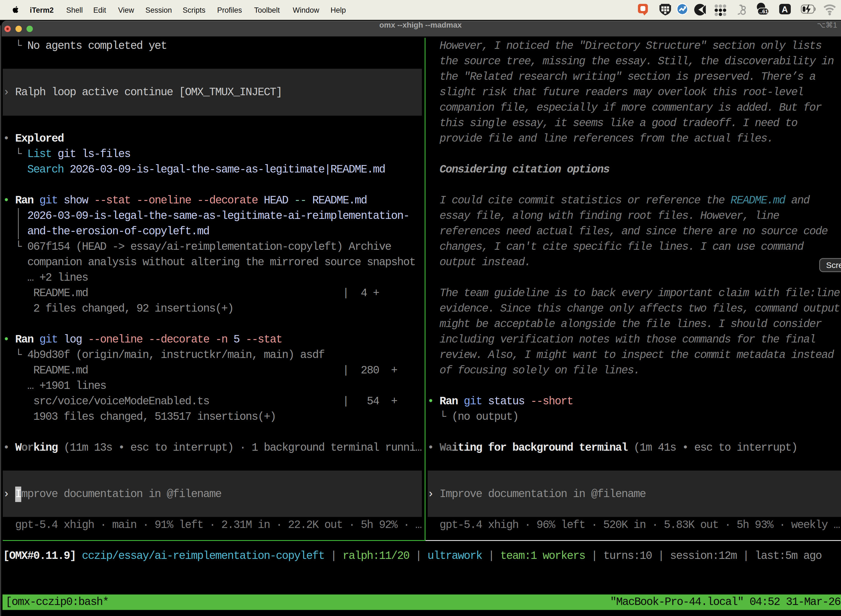 Image resolution: width=841 pixels, height=616 pixels. Describe the element at coordinates (764, 11) in the screenshot. I see `svg-text: ..61` at that location.